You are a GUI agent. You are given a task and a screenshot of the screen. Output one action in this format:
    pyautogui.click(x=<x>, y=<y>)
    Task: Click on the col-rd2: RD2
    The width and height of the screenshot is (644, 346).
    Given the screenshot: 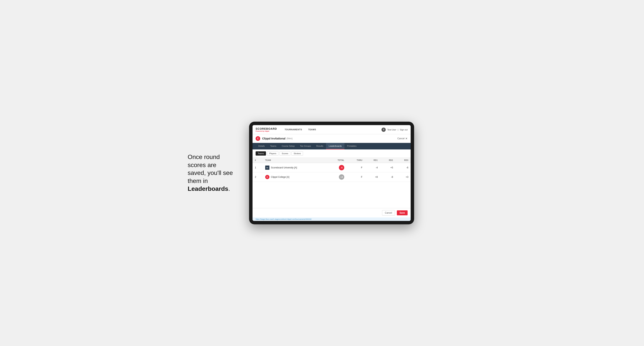 What is the action you would take?
    pyautogui.click(x=388, y=160)
    